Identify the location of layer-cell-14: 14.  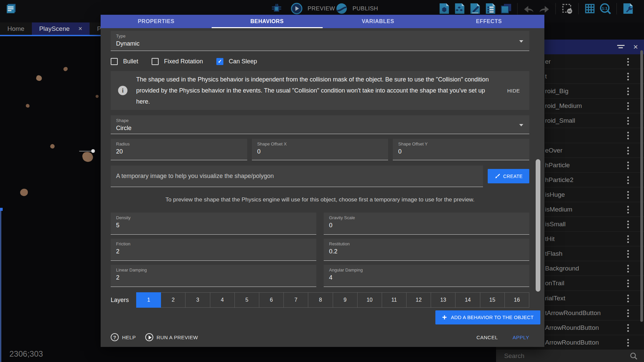
(468, 300).